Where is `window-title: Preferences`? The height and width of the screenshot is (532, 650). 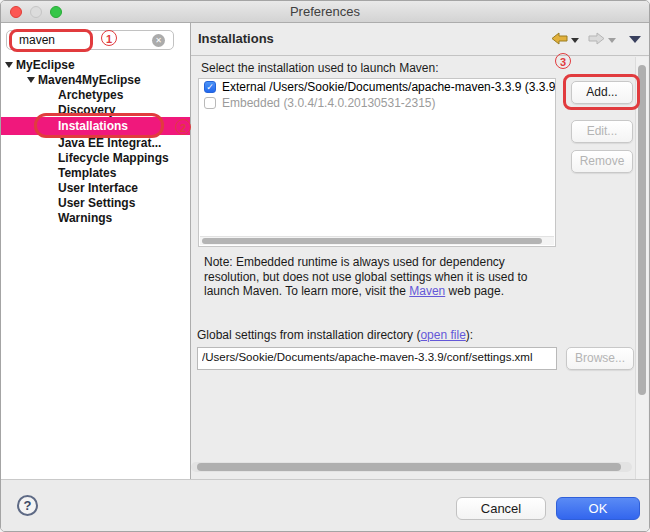
window-title: Preferences is located at coordinates (325, 12).